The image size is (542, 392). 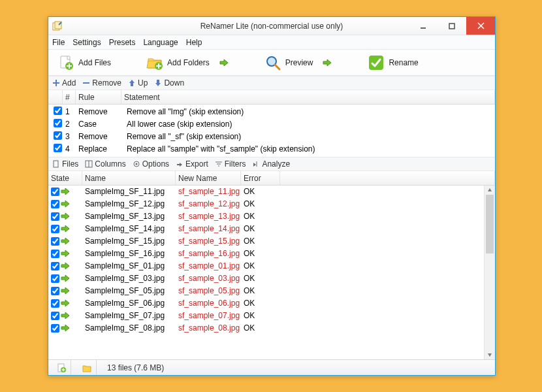 I want to click on rule-row: 2CaseAll lower case (skip extension), so click(x=272, y=124).